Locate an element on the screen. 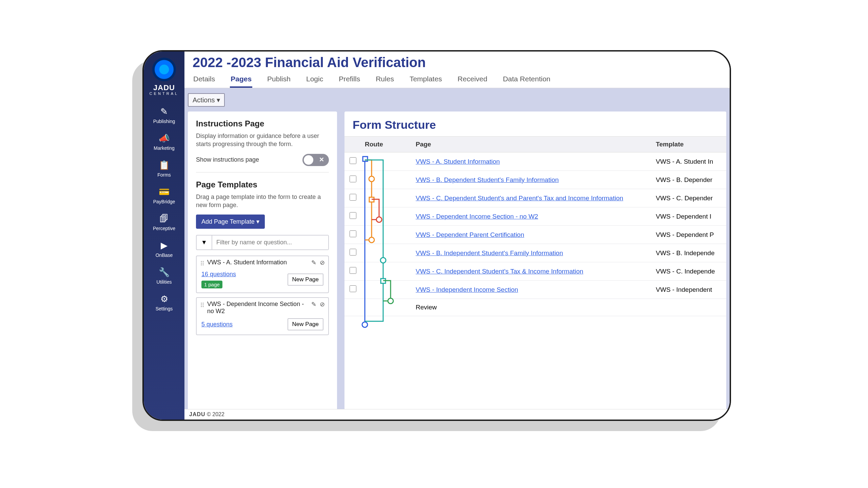 The height and width of the screenshot is (488, 868). footer-brand: JADU is located at coordinates (197, 414).